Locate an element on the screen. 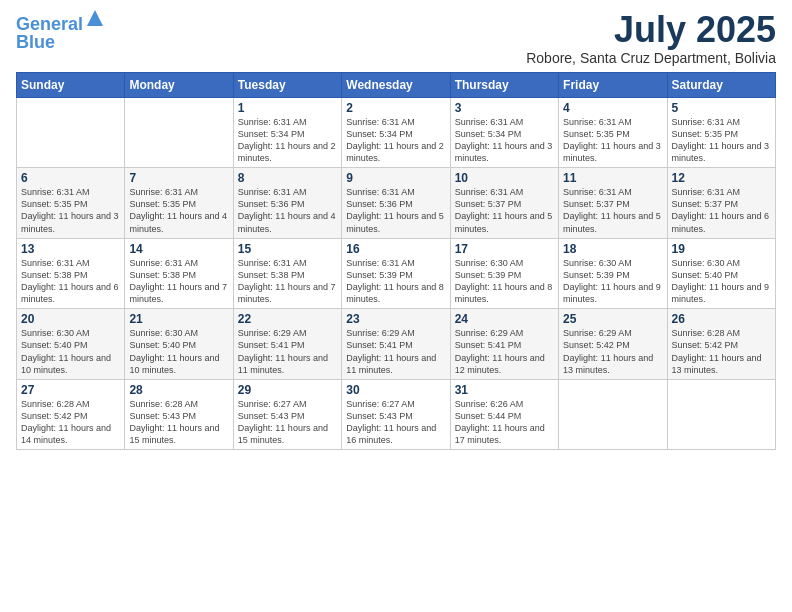 This screenshot has width=792, height=612. day-number: 28 is located at coordinates (178, 390).